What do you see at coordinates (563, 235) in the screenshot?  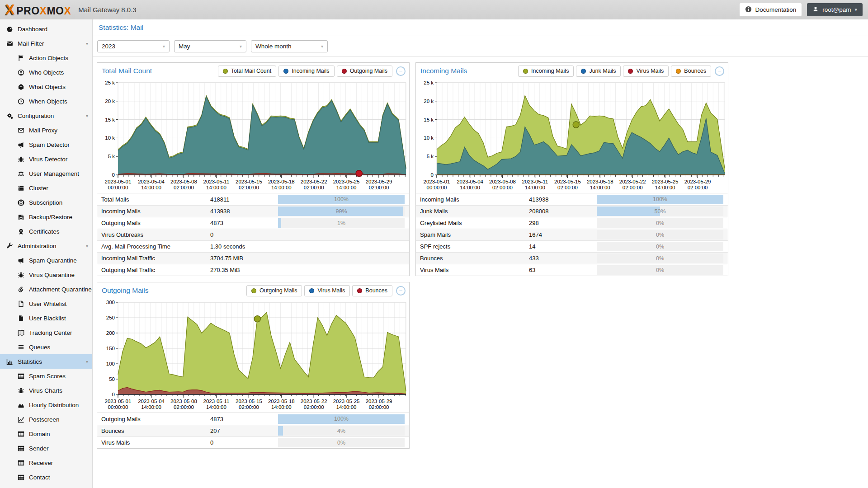 I see `stat-value: 1674` at bounding box center [563, 235].